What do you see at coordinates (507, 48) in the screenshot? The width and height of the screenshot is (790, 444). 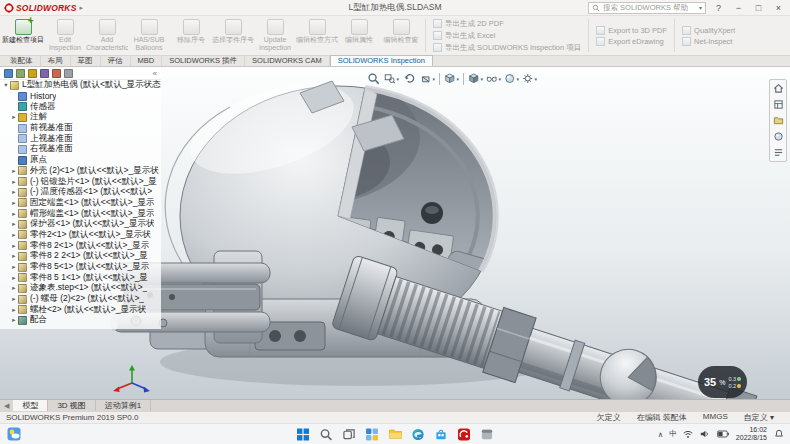 I see `export-button: 导出生成 SOLIDWORKS Inspection 项目` at bounding box center [507, 48].